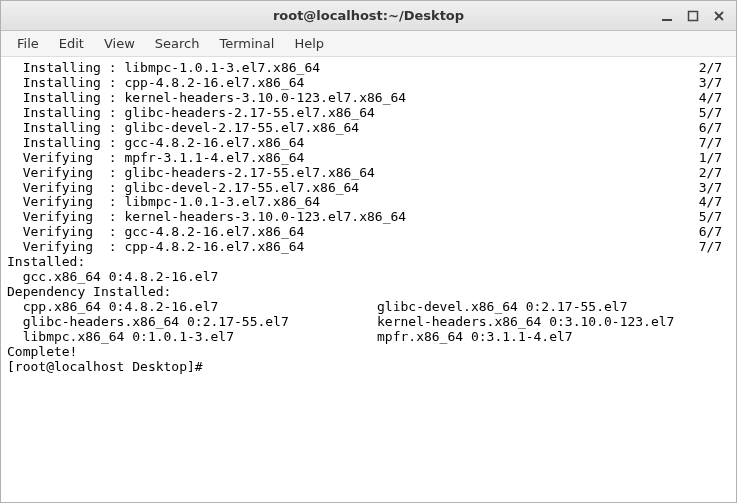 Image resolution: width=737 pixels, height=503 pixels. I want to click on terminal-line: Verifying : glibc-devel-2.17-55.el7.x86_…, so click(368, 188).